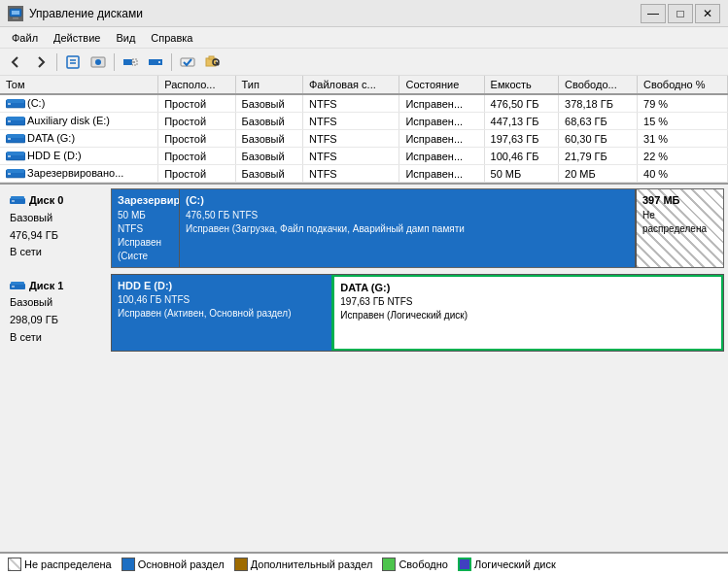 This screenshot has width=728, height=575. What do you see at coordinates (146, 200) in the screenshot?
I see `partition-reserved-name: Зарезервирова` at bounding box center [146, 200].